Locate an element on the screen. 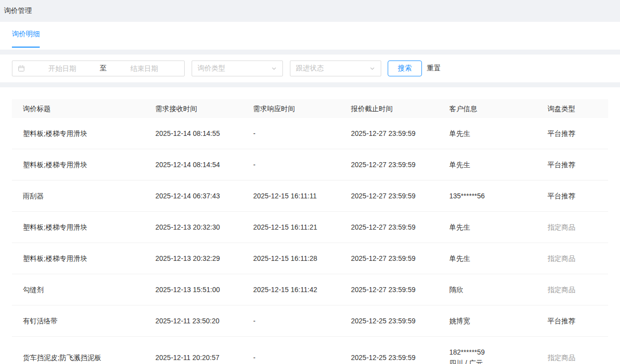 The height and width of the screenshot is (364, 620). cell-received-time: 2025-12-14 06:37:43 is located at coordinates (194, 196).